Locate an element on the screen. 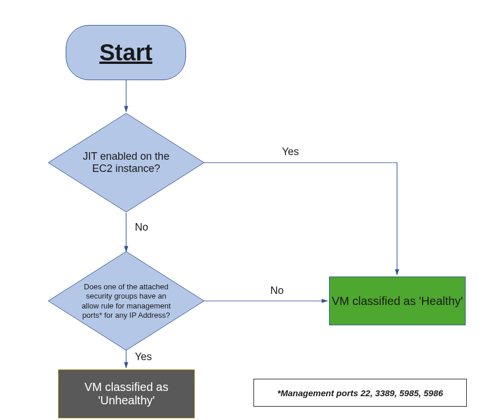 This screenshot has height=420, width=504. start-label: Start is located at coordinates (126, 52).